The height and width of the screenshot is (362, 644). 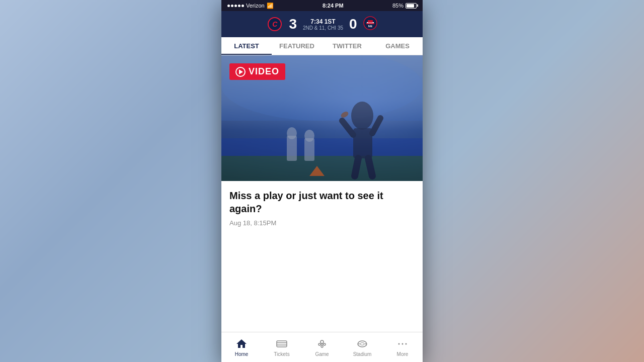 I want to click on more-icon, so click(x=403, y=344).